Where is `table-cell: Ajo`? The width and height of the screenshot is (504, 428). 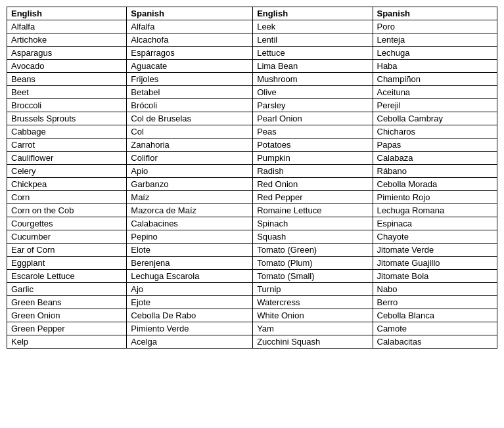
table-cell: Ajo is located at coordinates (190, 289).